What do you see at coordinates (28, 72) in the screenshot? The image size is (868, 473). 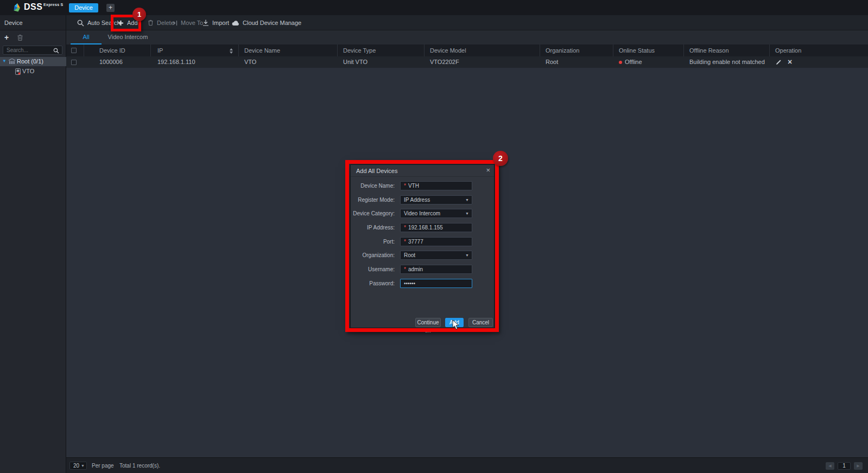 I see `sidebar-item-vto-label: VTO` at bounding box center [28, 72].